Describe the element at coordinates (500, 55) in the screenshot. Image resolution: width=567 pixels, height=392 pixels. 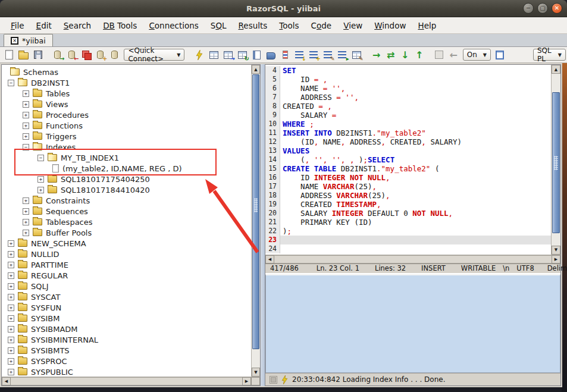
I see `log-button` at that location.